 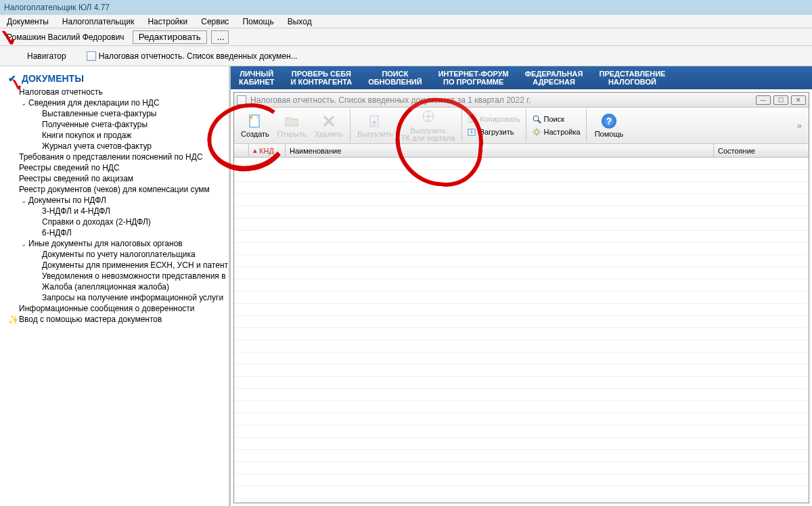 I want to click on more-user-button: ..., so click(x=220, y=37).